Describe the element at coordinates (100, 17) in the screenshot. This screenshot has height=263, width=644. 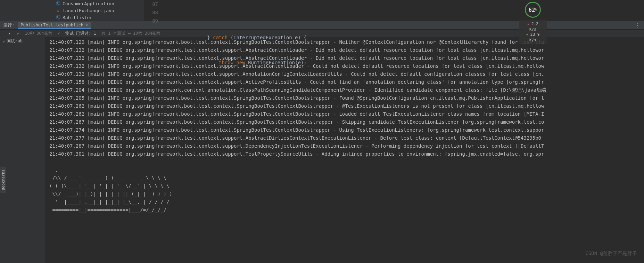
I see `tree-item-rabitlister: Ⓒ Rabitlister` at that location.